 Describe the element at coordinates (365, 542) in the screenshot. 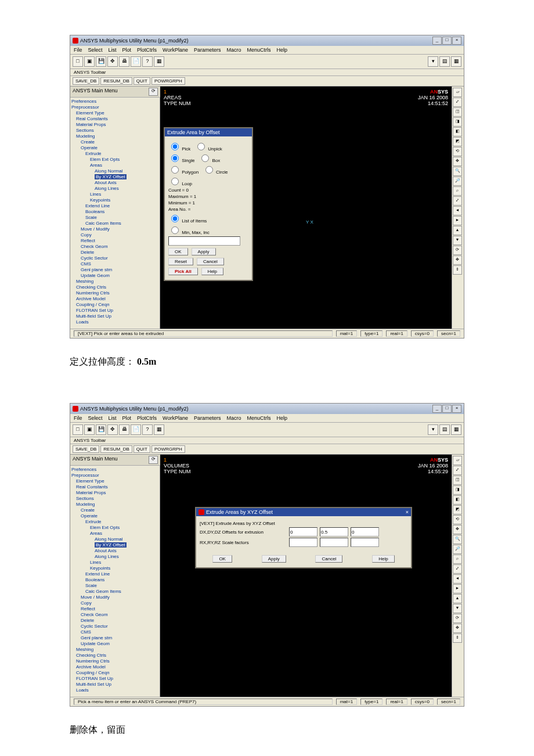

I see `rz-input` at that location.